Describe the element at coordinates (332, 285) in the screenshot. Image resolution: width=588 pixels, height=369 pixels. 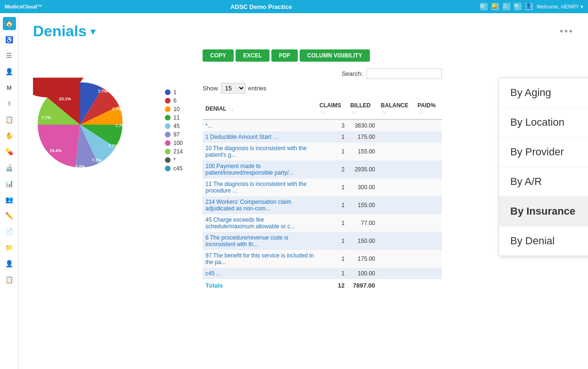
I see `totals-claims: 12` at that location.